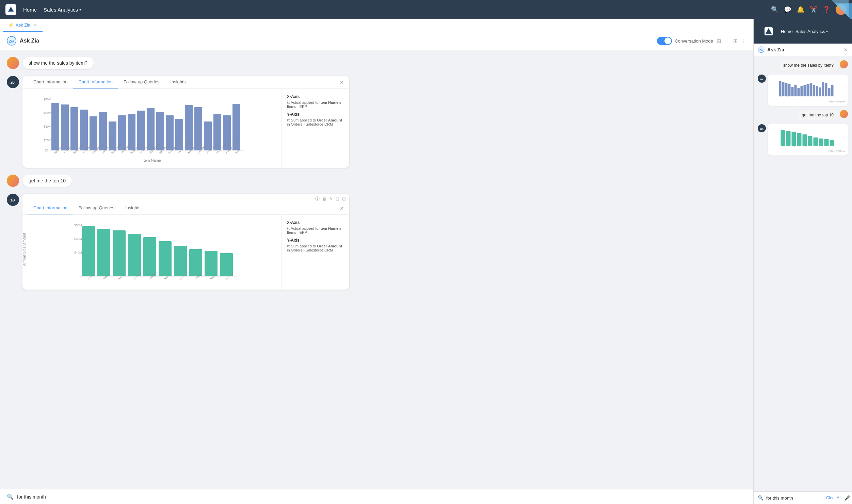 The height and width of the screenshot is (504, 852). What do you see at coordinates (808, 151) in the screenshot?
I see `right-chart-label-2: Item Name ▸` at bounding box center [808, 151].